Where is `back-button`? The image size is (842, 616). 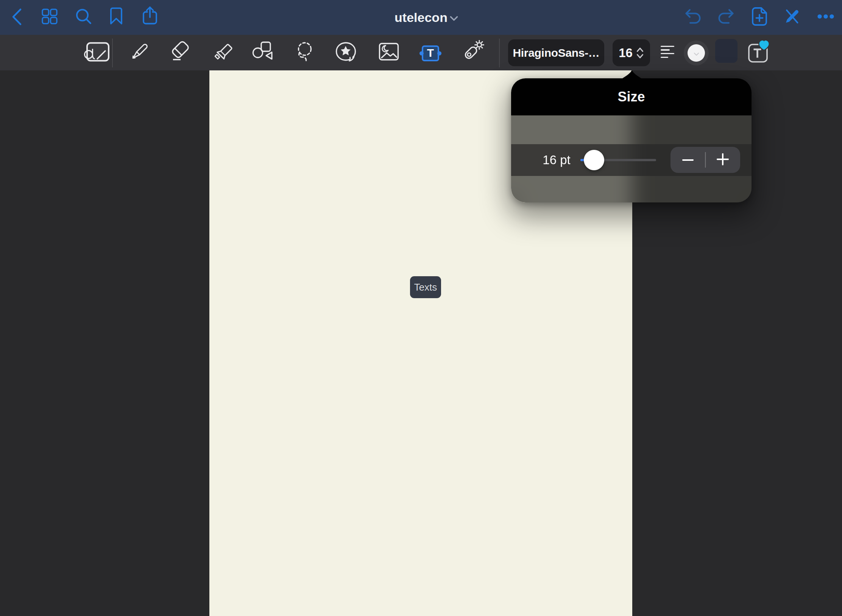
back-button is located at coordinates (17, 17).